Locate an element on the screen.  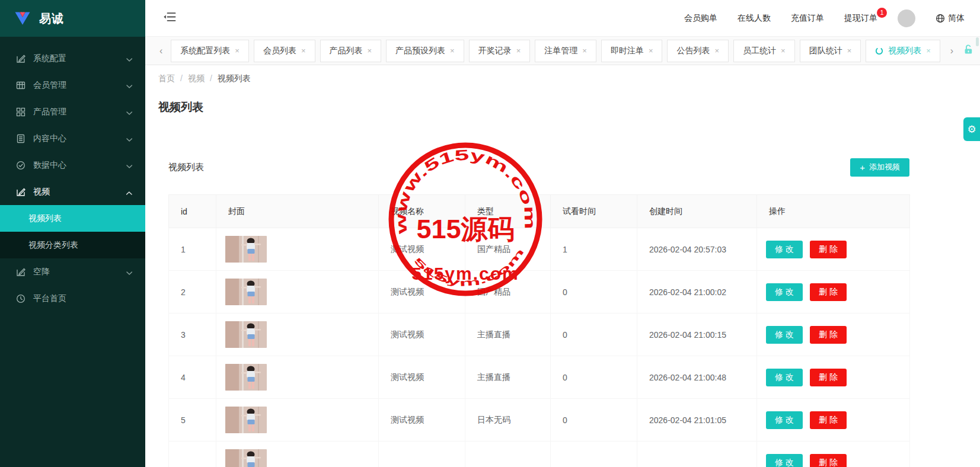
refresh-icon is located at coordinates (879, 51).